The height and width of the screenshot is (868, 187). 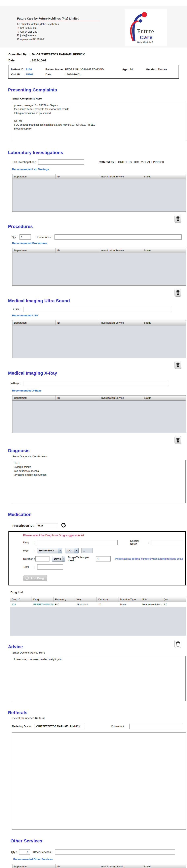 I want to click on trash-outline-icon, so click(x=178, y=644).